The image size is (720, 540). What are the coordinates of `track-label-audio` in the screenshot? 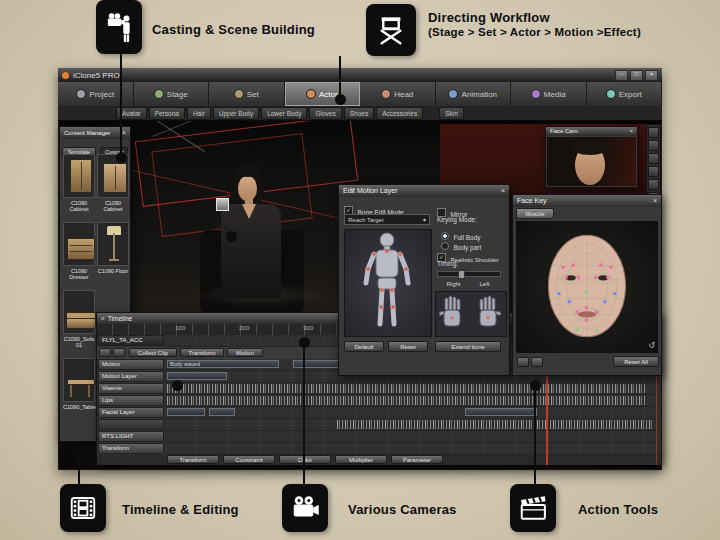 It's located at (131, 424).